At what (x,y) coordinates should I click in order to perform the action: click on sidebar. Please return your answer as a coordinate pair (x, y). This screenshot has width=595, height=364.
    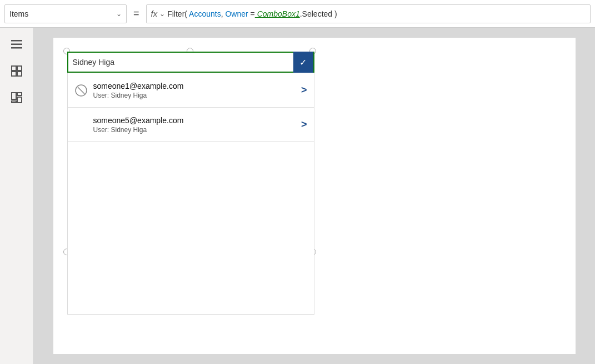
    Looking at the image, I should click on (17, 196).